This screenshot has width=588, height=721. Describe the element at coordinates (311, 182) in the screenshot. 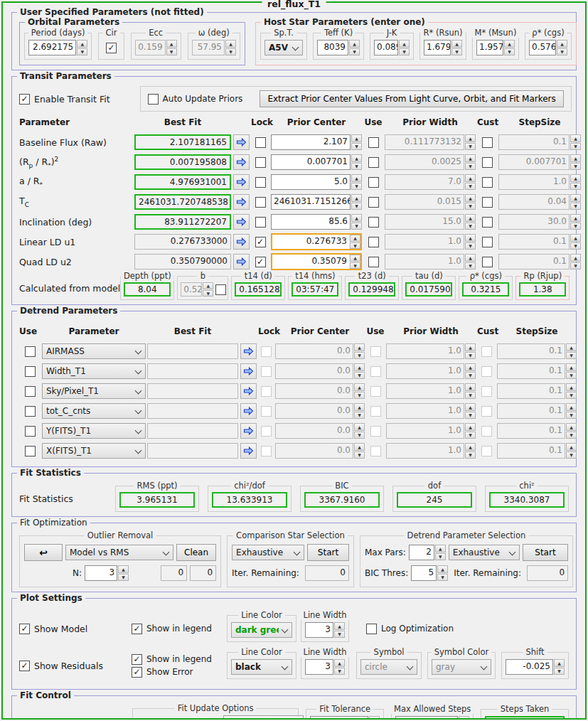

I see `prior-center-spinner-value: 5.0` at that location.